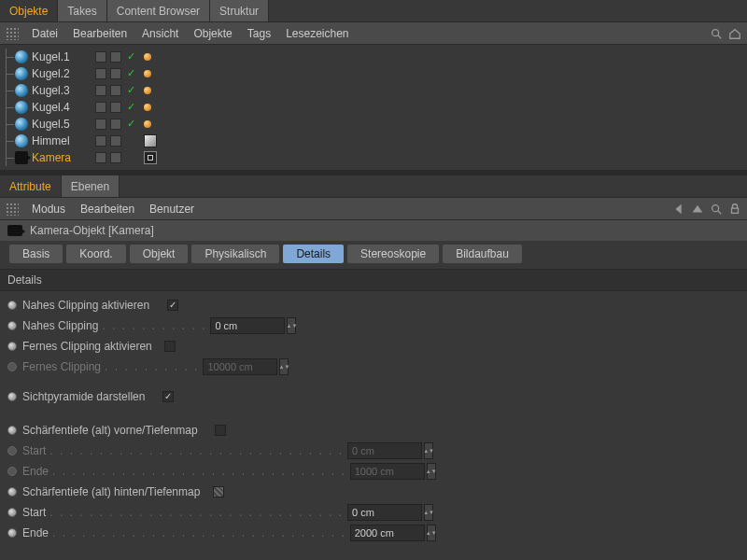  Describe the element at coordinates (735, 209) in the screenshot. I see `lock-icon` at that location.